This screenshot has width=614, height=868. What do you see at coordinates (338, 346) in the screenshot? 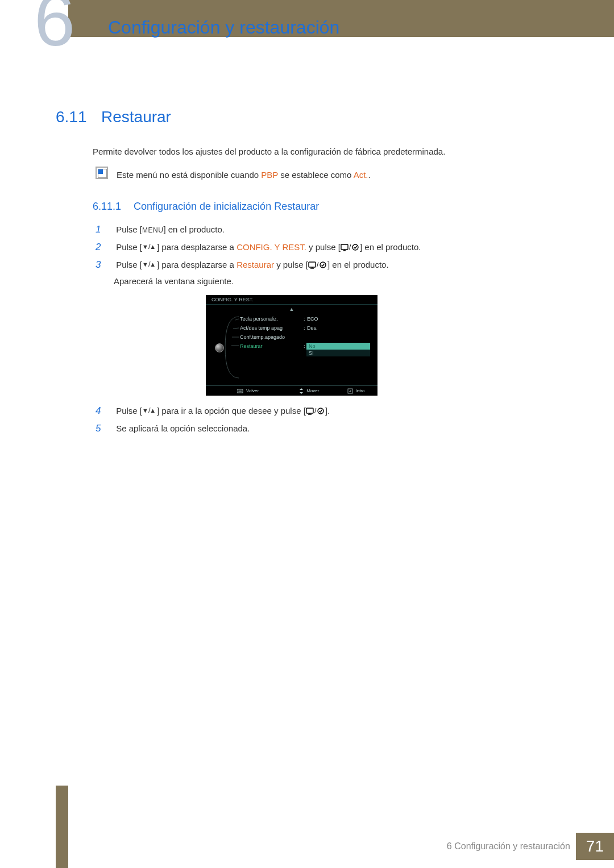
I see `osd-option-selected: No` at bounding box center [338, 346].